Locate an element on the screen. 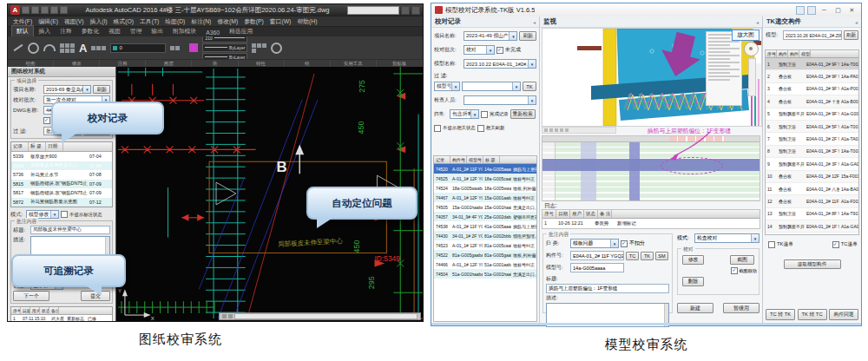  n-title-field: 插筋与上层塑筋偏位：1F变形缝 is located at coordinates (608, 288).